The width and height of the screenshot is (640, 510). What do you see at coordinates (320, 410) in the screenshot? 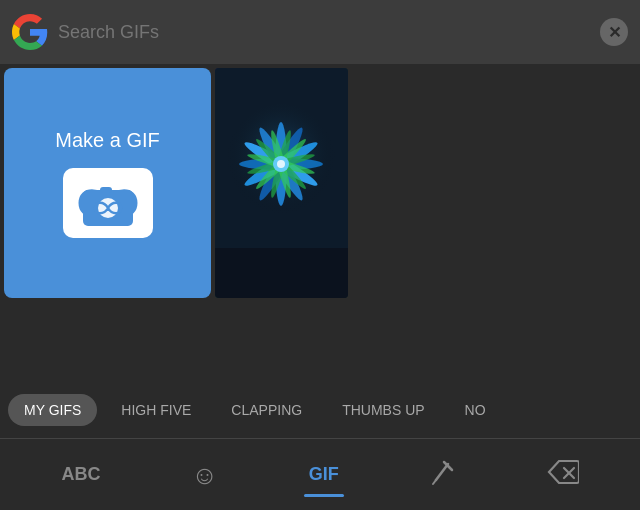
I see `category-tabs: MY GIFS HIGH FIVE CLAPPING THUMBS UP NO` at bounding box center [320, 410].